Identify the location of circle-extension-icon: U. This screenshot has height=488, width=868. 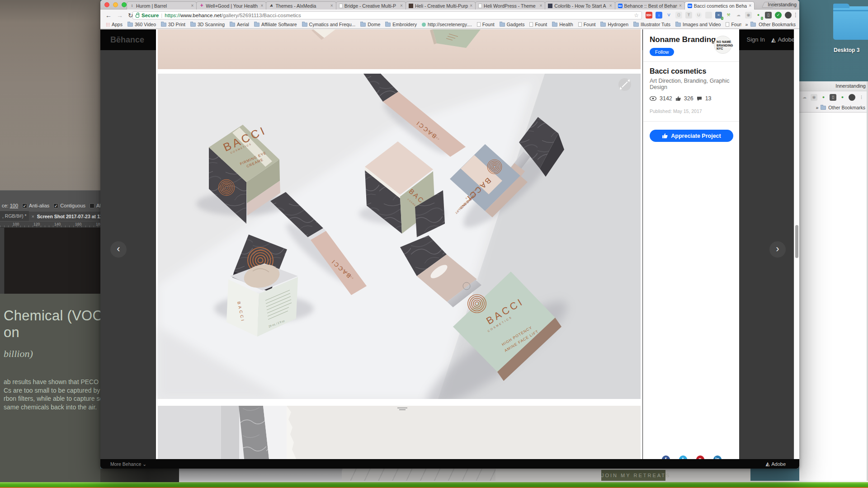
(699, 15).